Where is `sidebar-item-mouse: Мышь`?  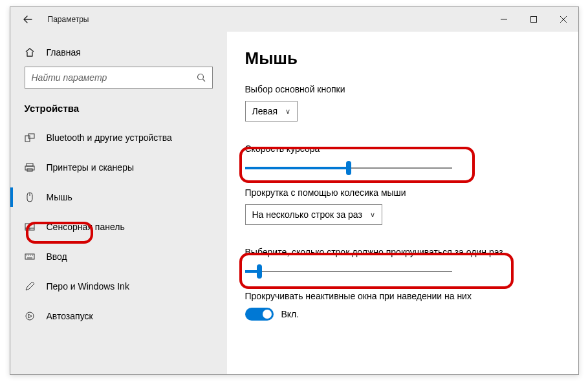
sidebar-item-mouse: Мышь is located at coordinates (119, 197).